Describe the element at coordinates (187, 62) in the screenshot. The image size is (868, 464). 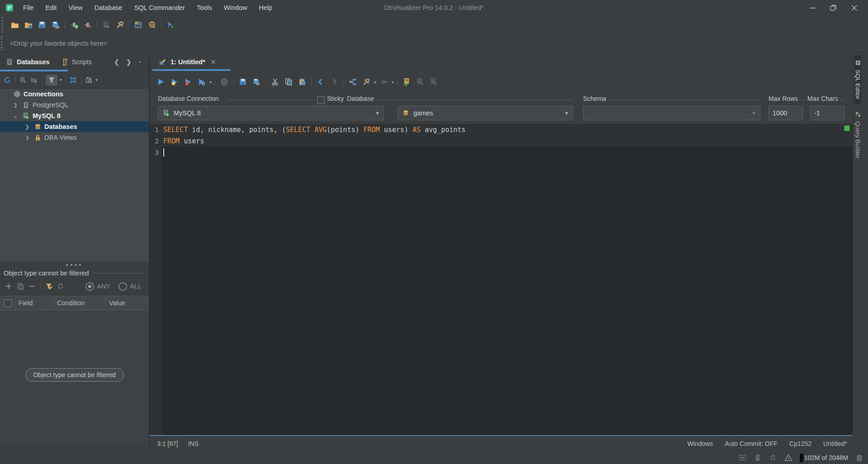
I see `editor-tab-untitled: 1: Untitled* ✕` at that location.